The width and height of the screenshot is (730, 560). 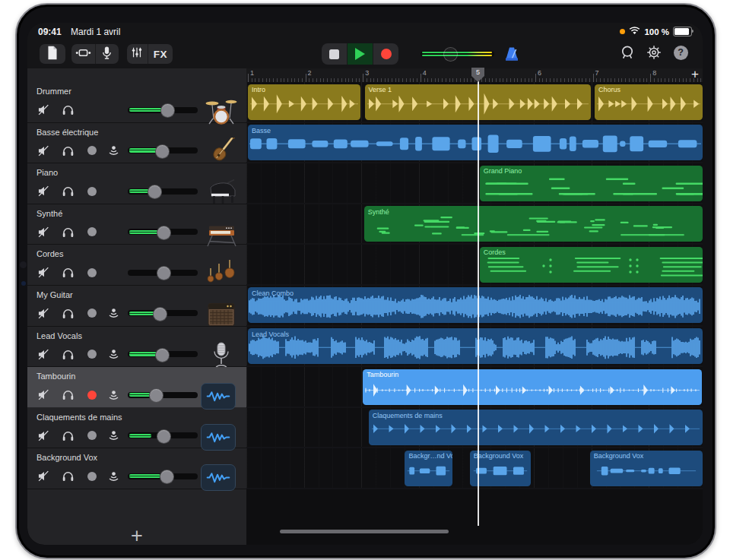 What do you see at coordinates (137, 54) in the screenshot?
I see `mixer-button` at bounding box center [137, 54].